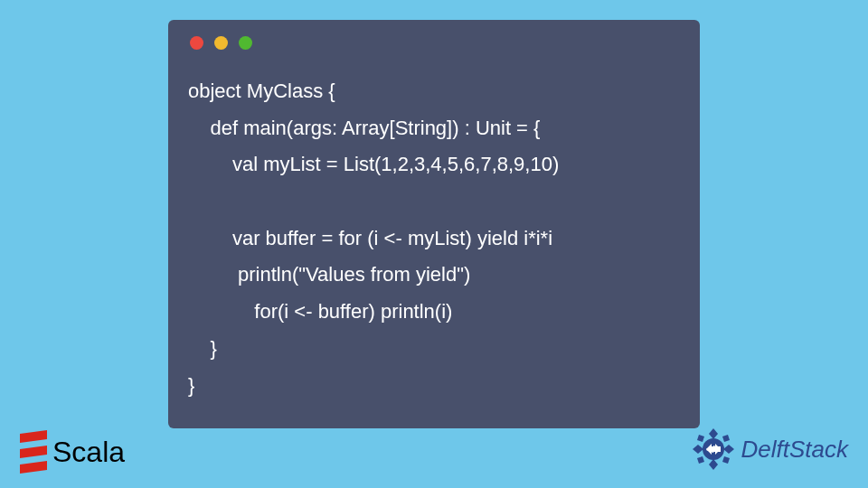 This screenshot has width=868, height=488. I want to click on delftstack-logo: </> DelftStack, so click(770, 449).